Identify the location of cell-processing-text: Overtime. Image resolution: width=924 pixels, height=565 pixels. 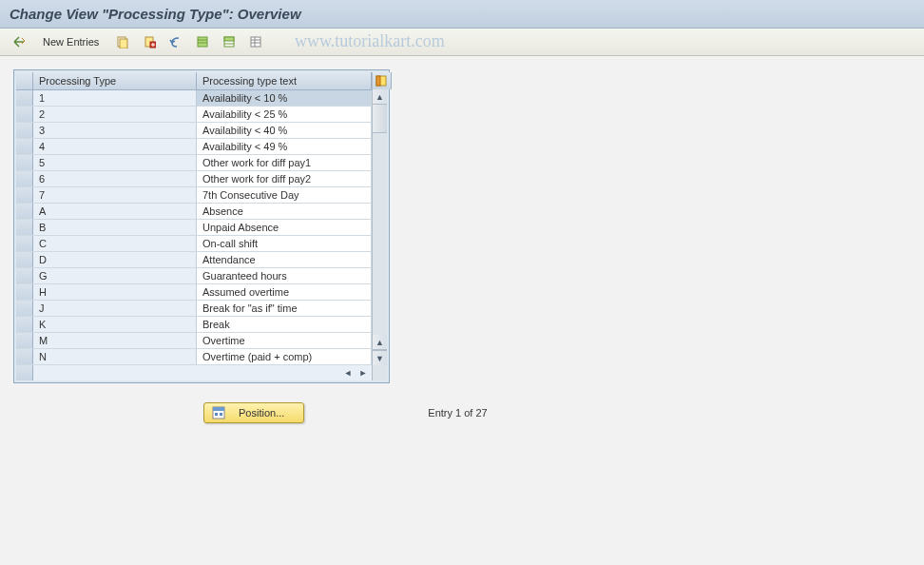
(284, 341).